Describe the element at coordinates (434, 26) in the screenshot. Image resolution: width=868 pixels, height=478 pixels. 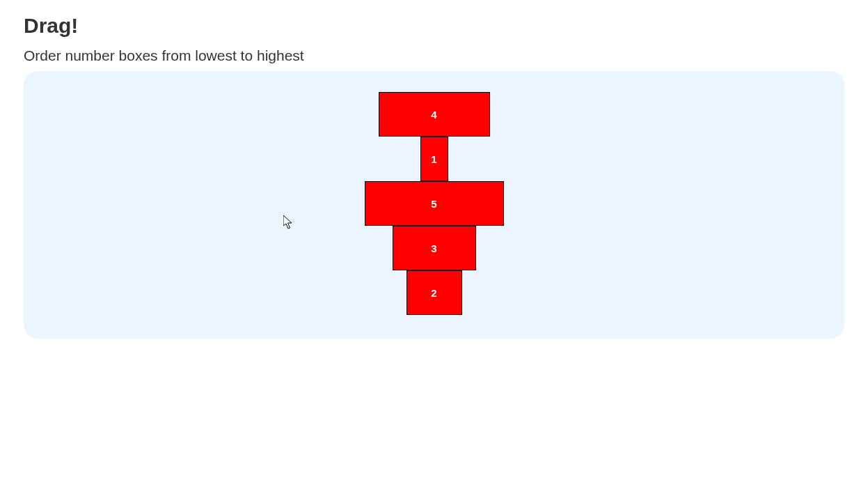
I see `page-title: Drag!` at that location.